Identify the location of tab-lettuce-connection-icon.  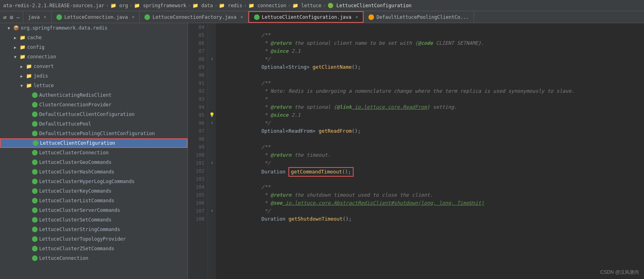
(59, 17).